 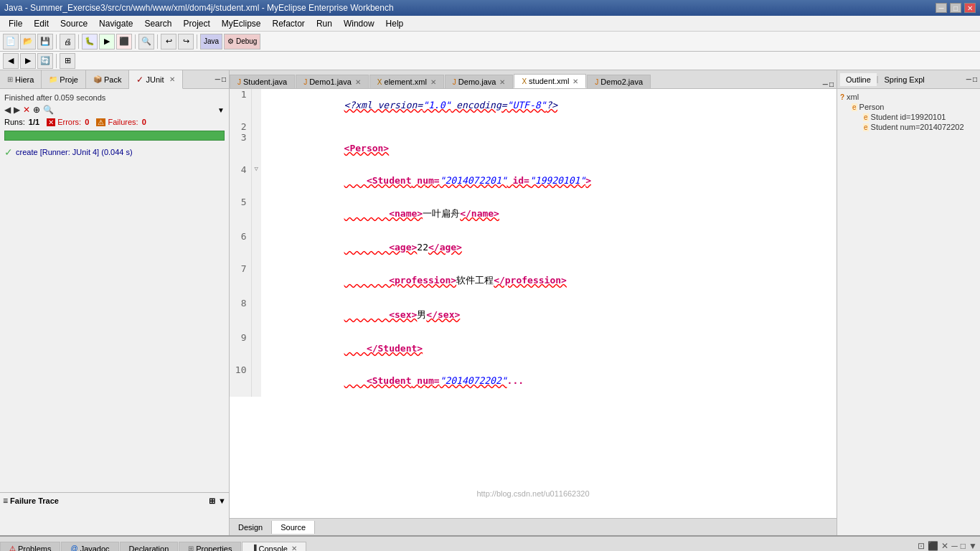 I want to click on menu-file: File, so click(x=16, y=24).